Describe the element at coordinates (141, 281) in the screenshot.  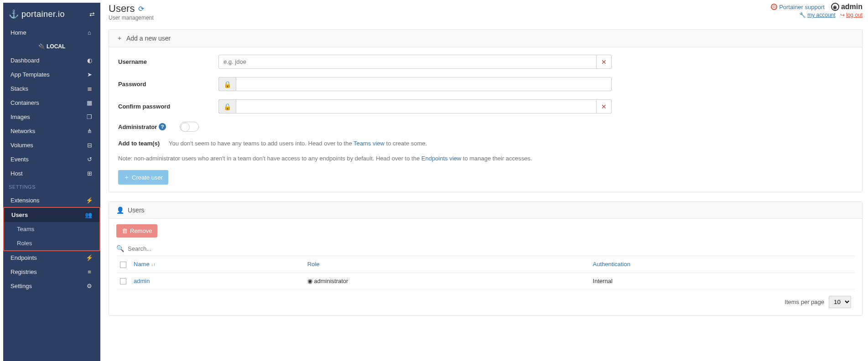
I see `user-name-link: admin` at that location.